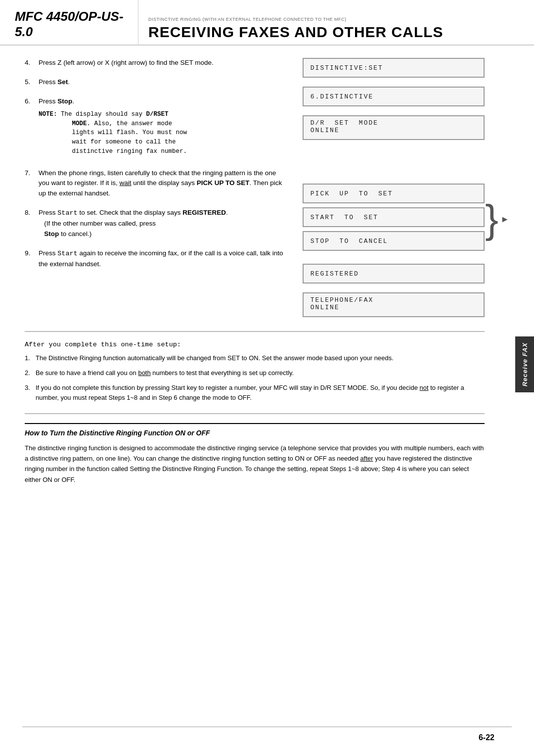 This screenshot has width=534, height=756. Describe the element at coordinates (65, 101) in the screenshot. I see `step-6-bold: Stop` at that location.